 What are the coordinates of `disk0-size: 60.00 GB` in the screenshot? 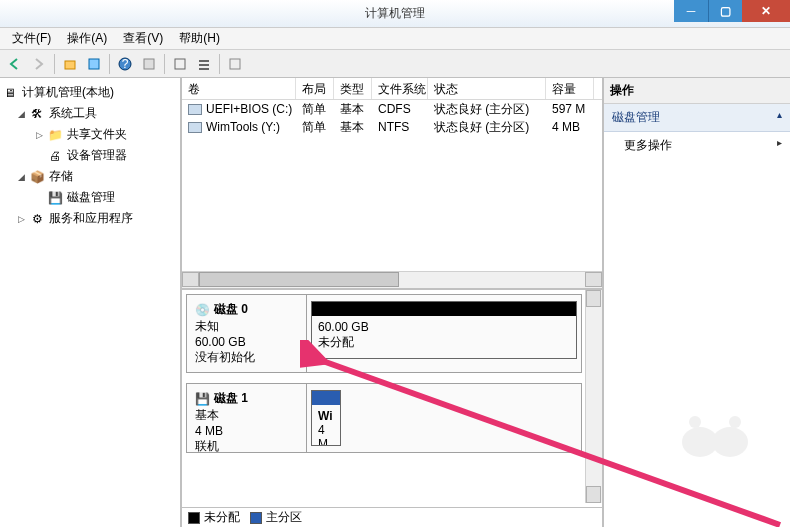 It's located at (246, 342).